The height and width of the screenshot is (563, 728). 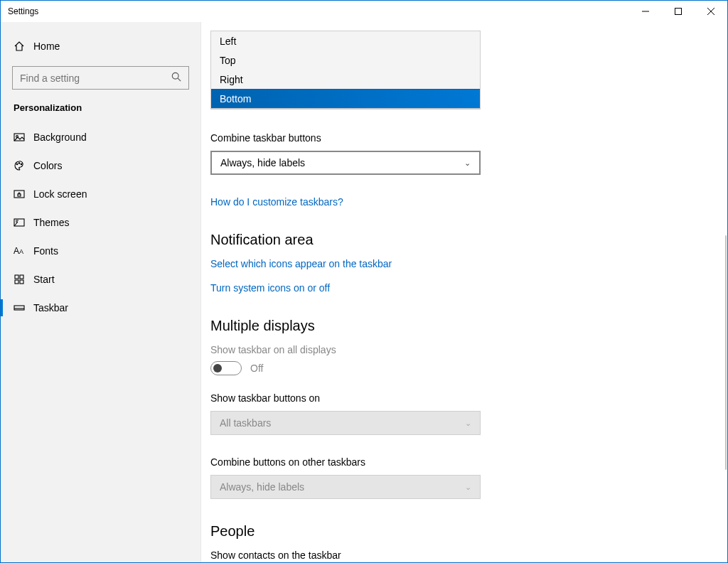 I want to click on sidebar-item-label: Themes, so click(x=51, y=222).